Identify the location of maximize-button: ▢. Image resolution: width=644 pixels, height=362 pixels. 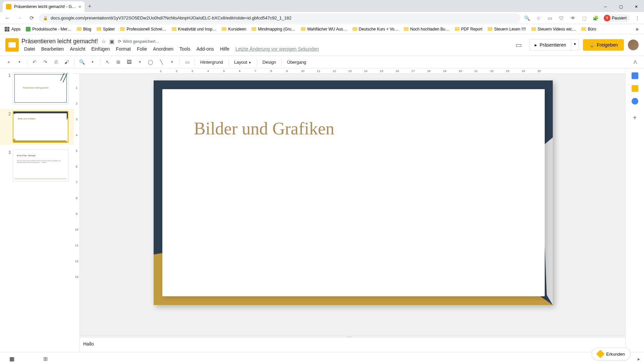
(621, 7).